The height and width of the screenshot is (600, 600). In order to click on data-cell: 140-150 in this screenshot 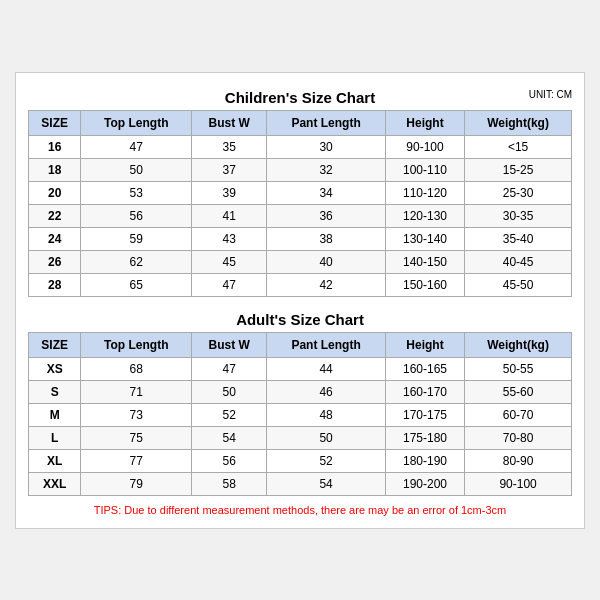, I will do `click(424, 262)`.